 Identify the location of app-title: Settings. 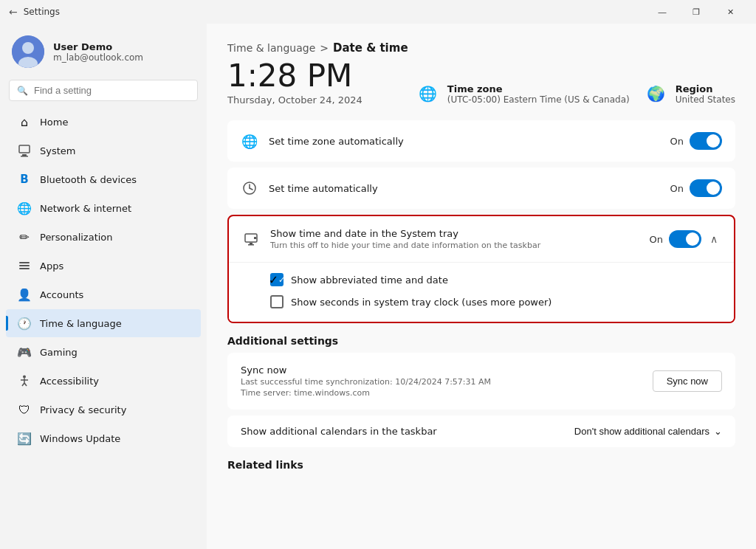
(41, 12).